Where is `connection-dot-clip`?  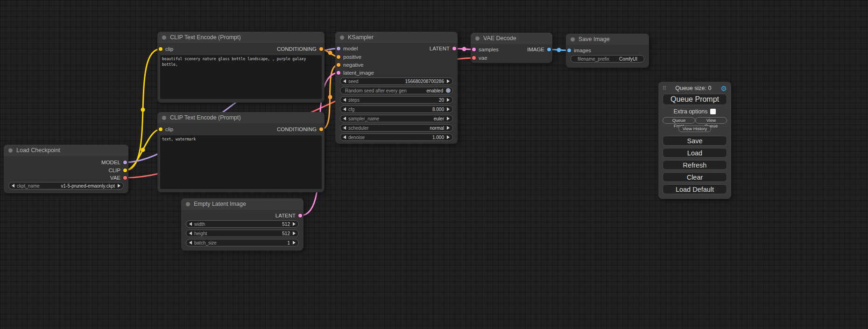 connection-dot-clip is located at coordinates (125, 170).